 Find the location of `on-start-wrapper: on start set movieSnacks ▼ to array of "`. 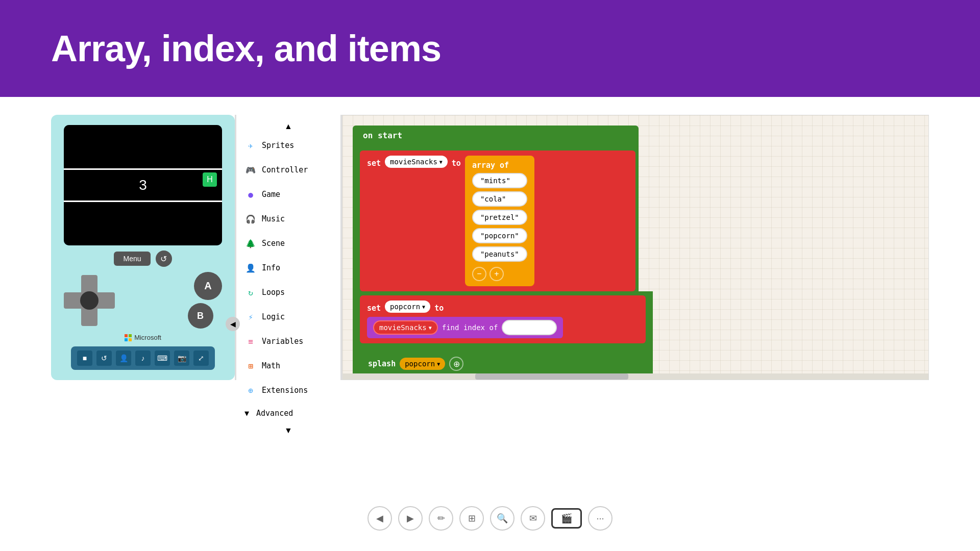

on-start-wrapper: on start set movieSnacks ▼ to array of " is located at coordinates (503, 253).